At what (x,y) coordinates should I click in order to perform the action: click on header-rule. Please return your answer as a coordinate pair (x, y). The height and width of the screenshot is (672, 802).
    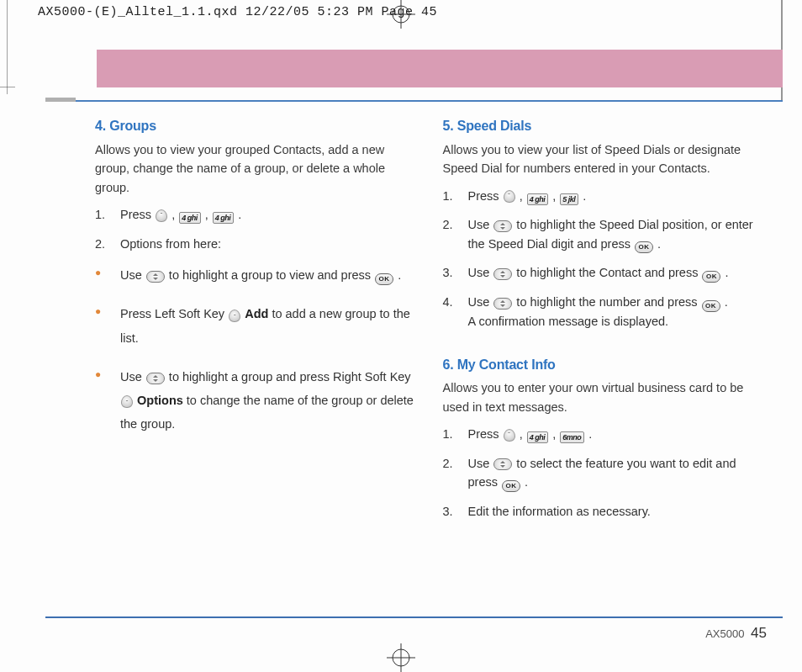
    Looking at the image, I should click on (414, 101).